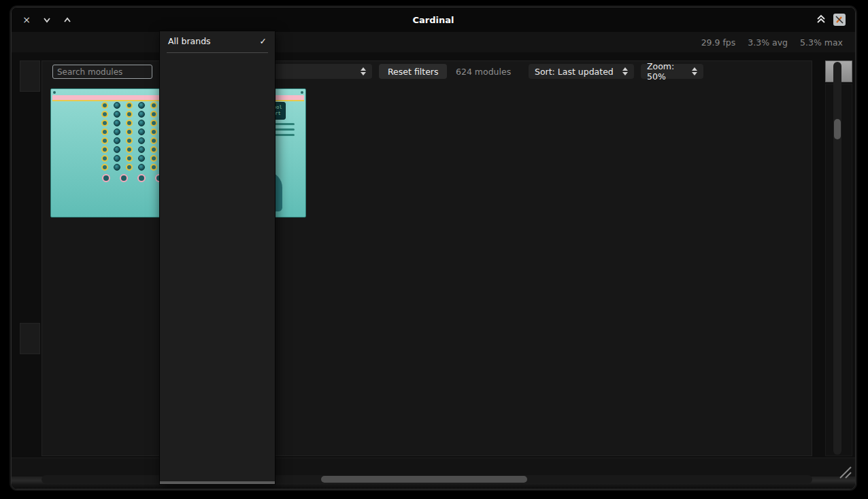  I want to click on sort-select: Sort: Last updated, so click(581, 71).